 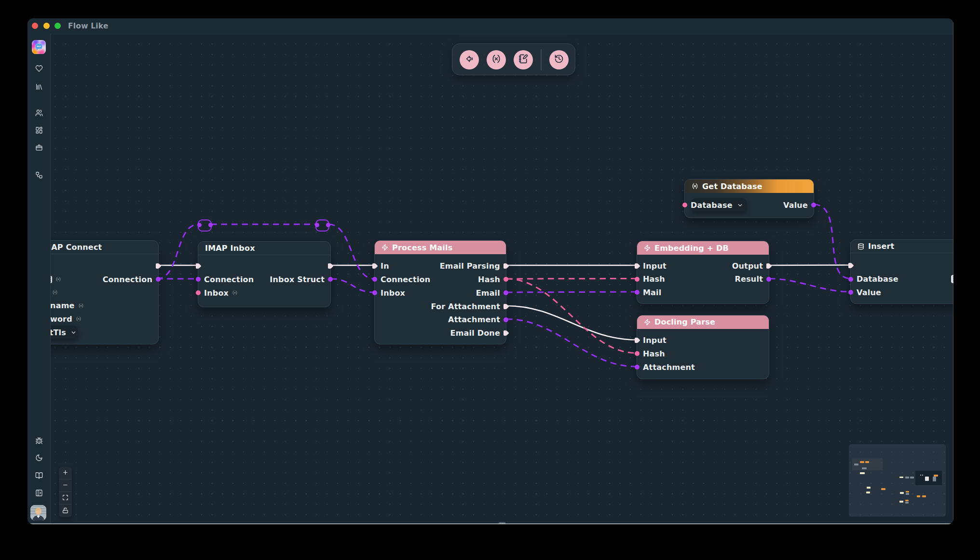 I want to click on node-header: Insert, so click(x=902, y=246).